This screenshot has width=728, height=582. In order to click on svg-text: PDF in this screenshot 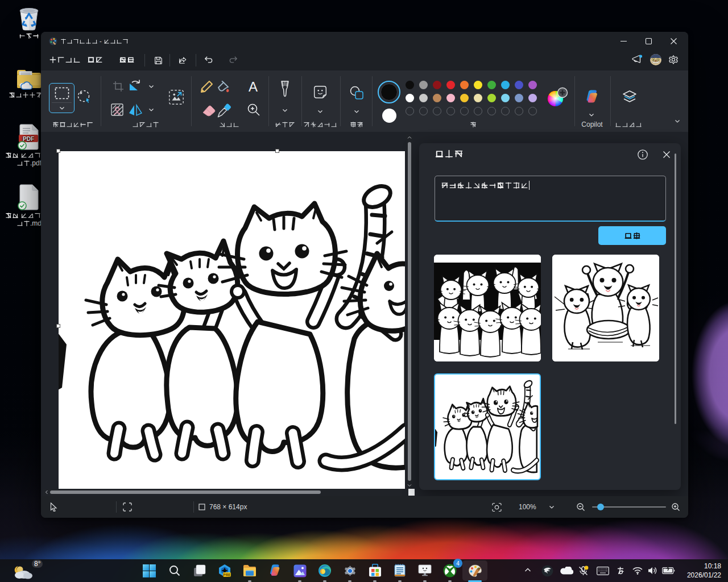, I will do `click(28, 139)`.